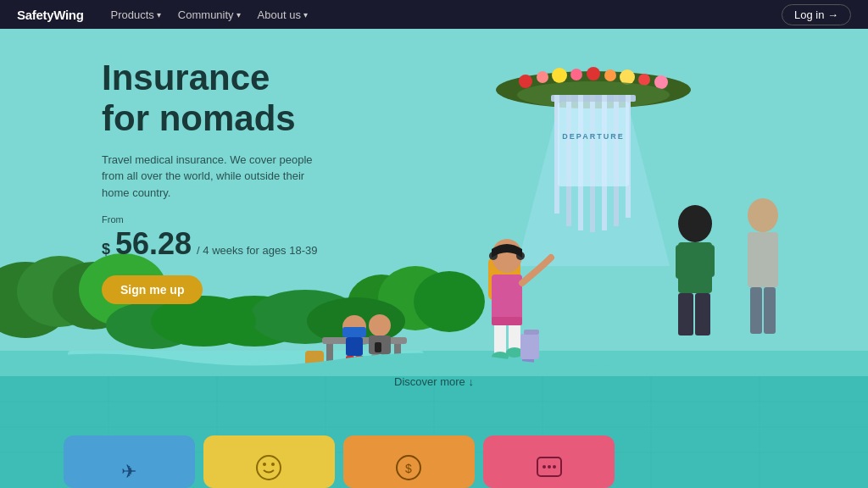 Image resolution: width=868 pixels, height=488 pixels. I want to click on price-from-label: From, so click(216, 219).